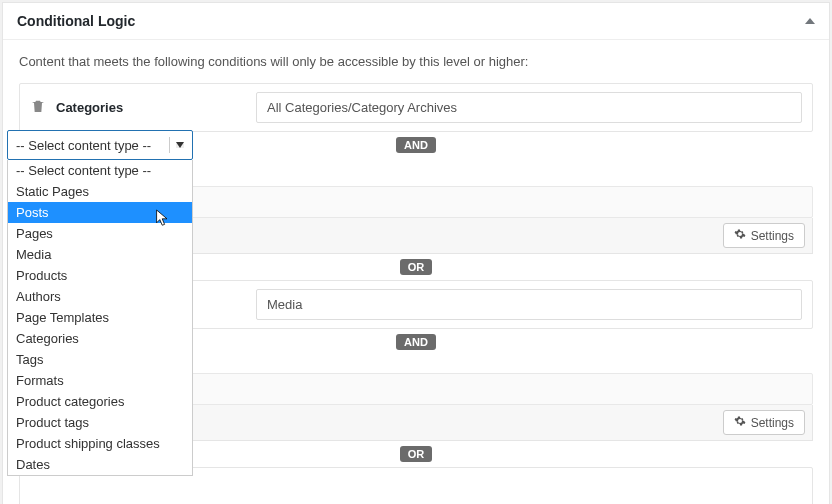 This screenshot has height=504, width=832. Describe the element at coordinates (416, 108) in the screenshot. I see `rule-group: Categories All Categories/Category Archi…` at that location.